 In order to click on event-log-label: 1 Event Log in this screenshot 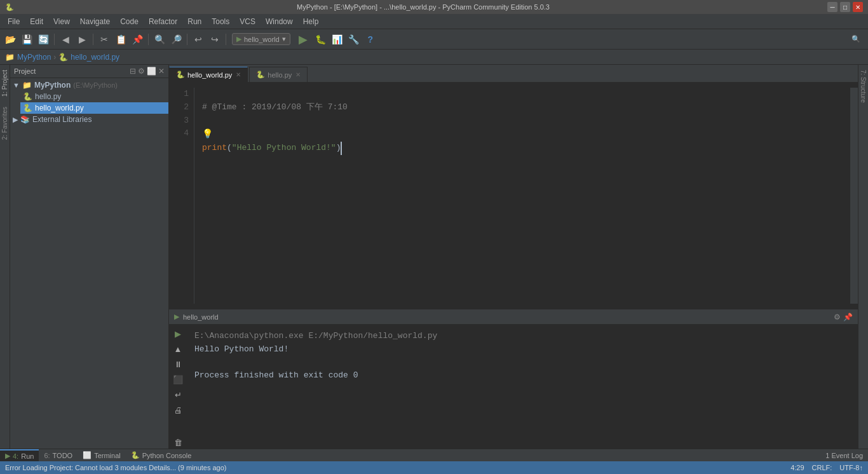, I will do `click(844, 456)`.